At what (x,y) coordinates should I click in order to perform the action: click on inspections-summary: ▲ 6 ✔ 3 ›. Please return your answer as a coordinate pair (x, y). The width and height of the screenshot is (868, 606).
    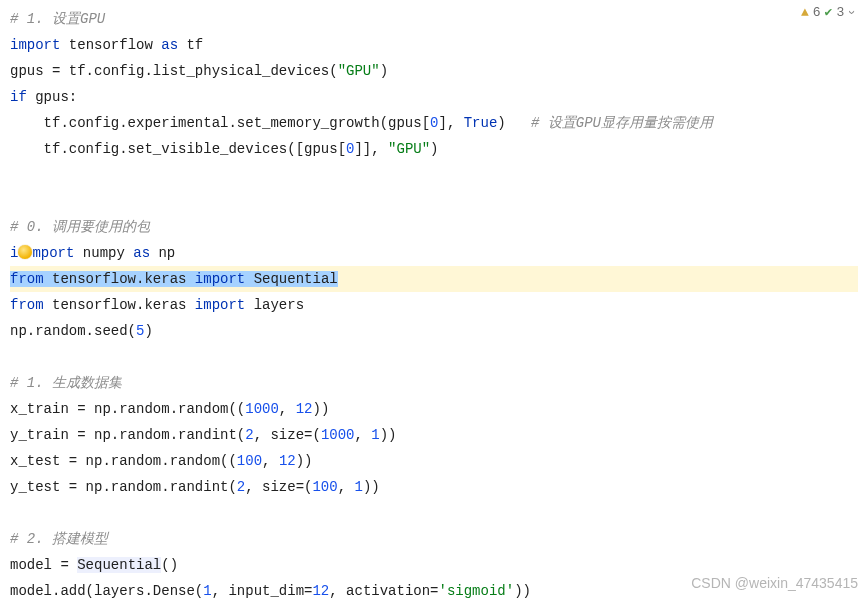
    Looking at the image, I should click on (828, 12).